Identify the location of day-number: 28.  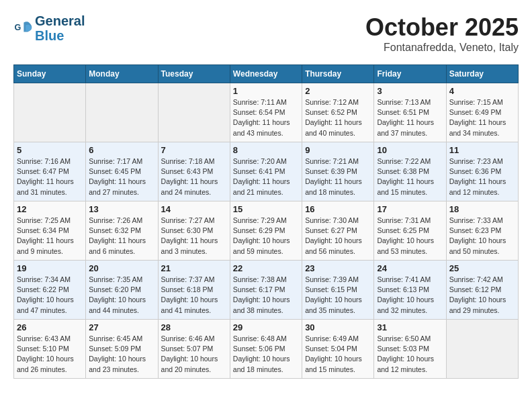
(194, 328).